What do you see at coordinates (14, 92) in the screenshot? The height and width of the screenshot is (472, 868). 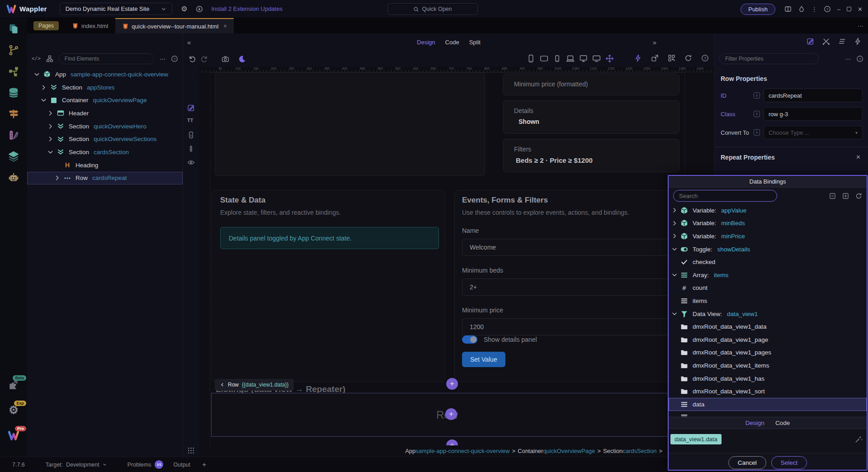 I see `rail-databases` at bounding box center [14, 92].